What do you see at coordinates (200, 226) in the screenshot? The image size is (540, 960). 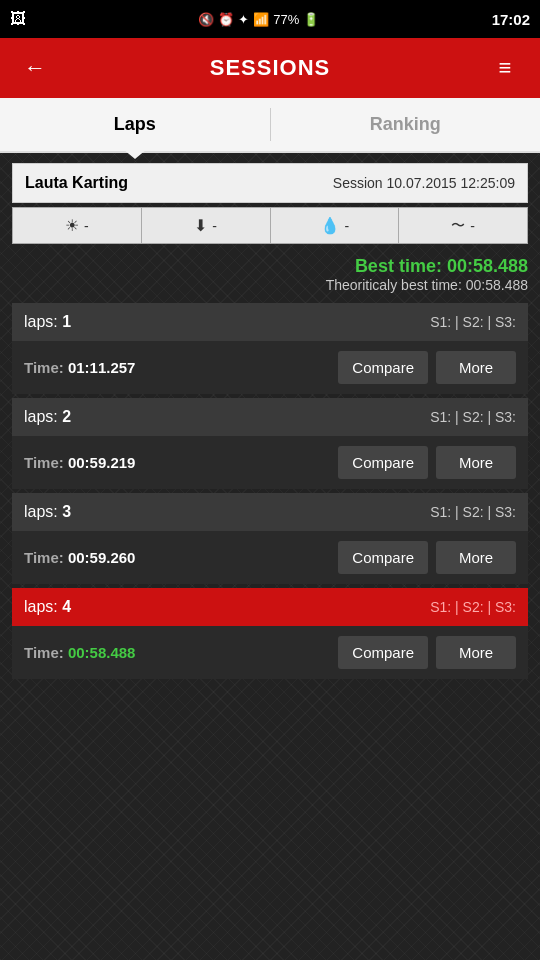 I see `download-icon: ⬇` at bounding box center [200, 226].